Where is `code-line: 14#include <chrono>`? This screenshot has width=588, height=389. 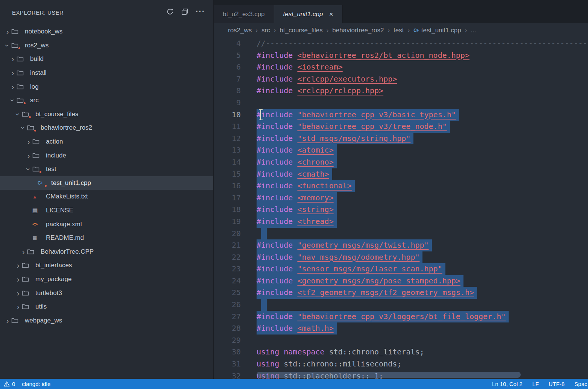
code-line: 14#include <chrono> is located at coordinates (401, 162).